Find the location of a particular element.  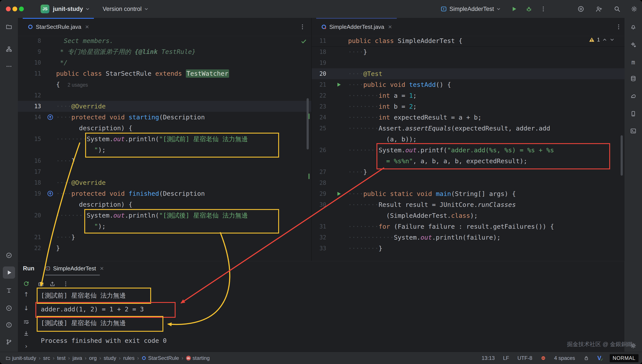

code-text: ········for (Failure failure : result.ge… is located at coordinates (451, 226).